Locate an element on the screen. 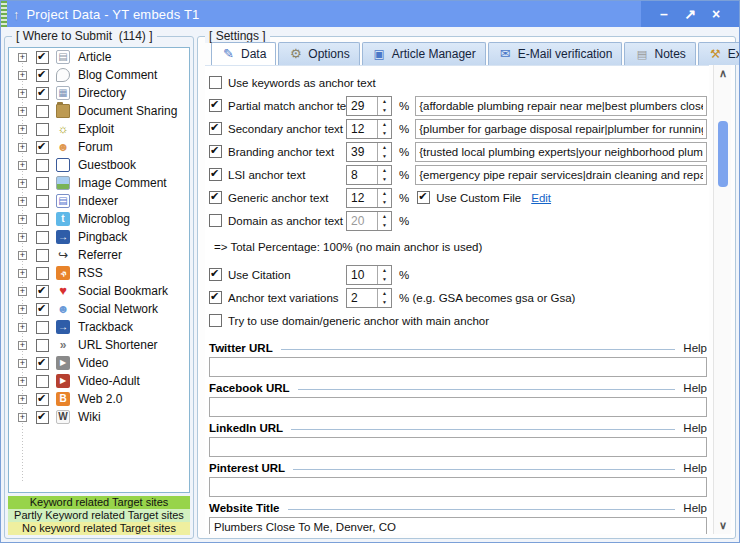 This screenshot has width=740, height=543. web-2-0-checkbox: ✔ is located at coordinates (42, 400).